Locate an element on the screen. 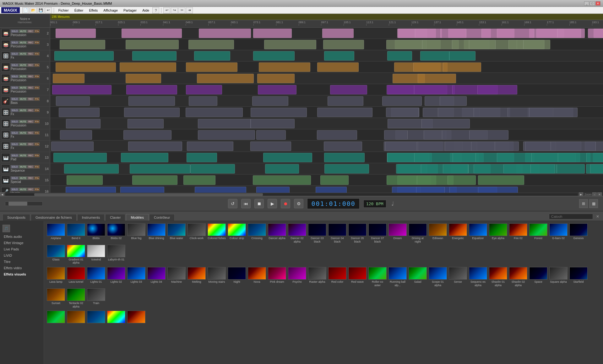 The image size is (603, 364). media-item-blue-fog: Blue fog is located at coordinates (136, 233).